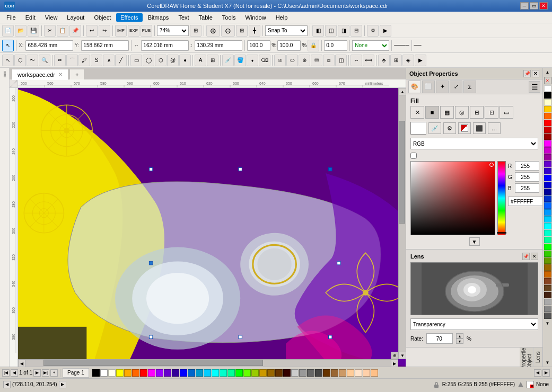 This screenshot has width=552, height=392. What do you see at coordinates (8, 60) in the screenshot?
I see `pointer-tool: ↖` at bounding box center [8, 60].